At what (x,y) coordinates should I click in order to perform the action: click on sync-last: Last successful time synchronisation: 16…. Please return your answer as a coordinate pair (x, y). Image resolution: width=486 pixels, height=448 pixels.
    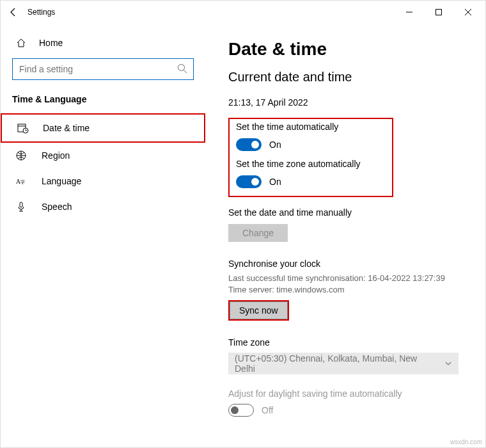
    Looking at the image, I should click on (347, 278).